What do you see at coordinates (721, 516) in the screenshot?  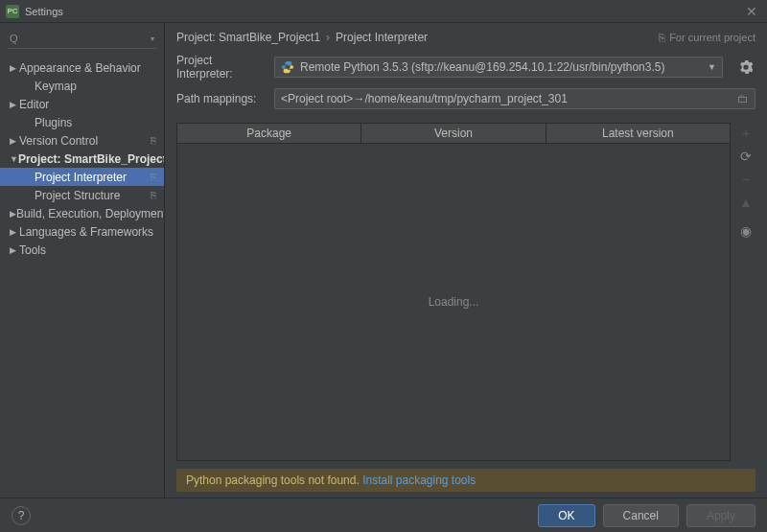 I see `apply-button: Apply` at bounding box center [721, 516].